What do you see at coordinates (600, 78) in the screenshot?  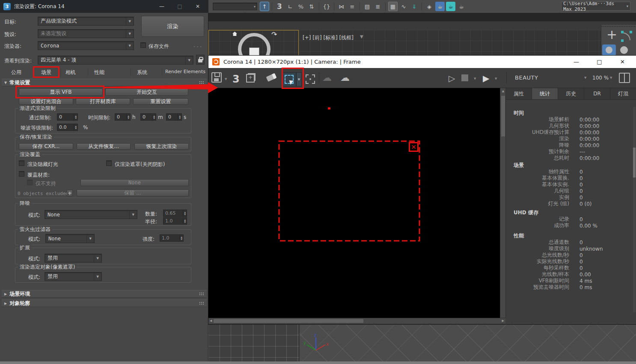 I see `zoom-level-select: 100 %` at bounding box center [600, 78].